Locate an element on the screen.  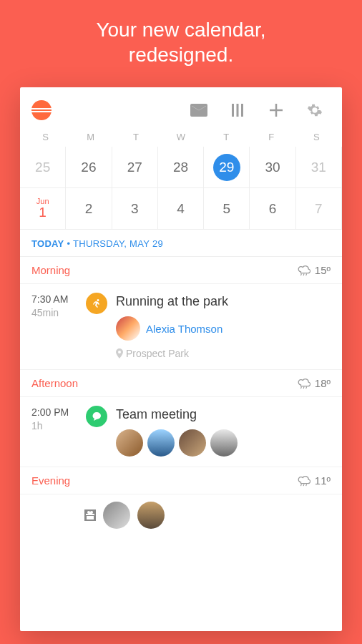
day-cell: 4 is located at coordinates (181, 209).